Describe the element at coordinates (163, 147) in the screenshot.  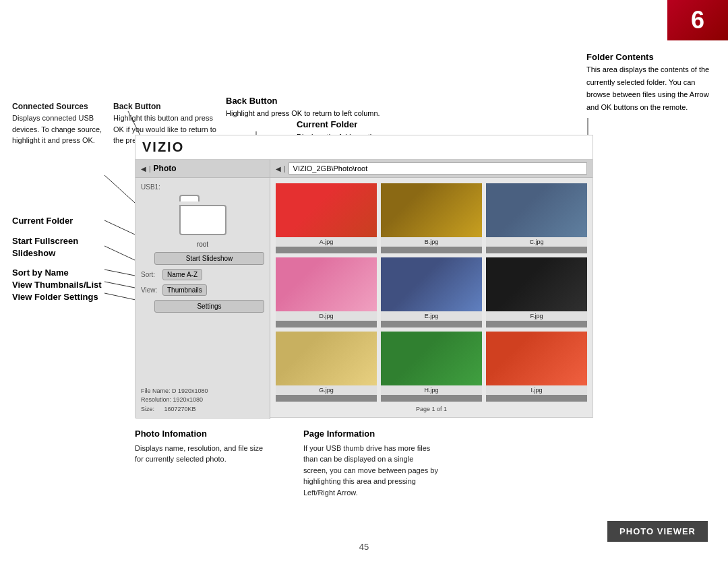
I see `vizio-logo: VIZIO` at that location.